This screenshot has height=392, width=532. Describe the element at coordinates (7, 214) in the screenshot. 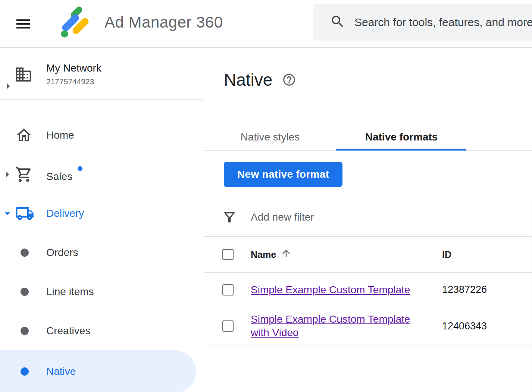

I see `chevron-down-icon` at that location.